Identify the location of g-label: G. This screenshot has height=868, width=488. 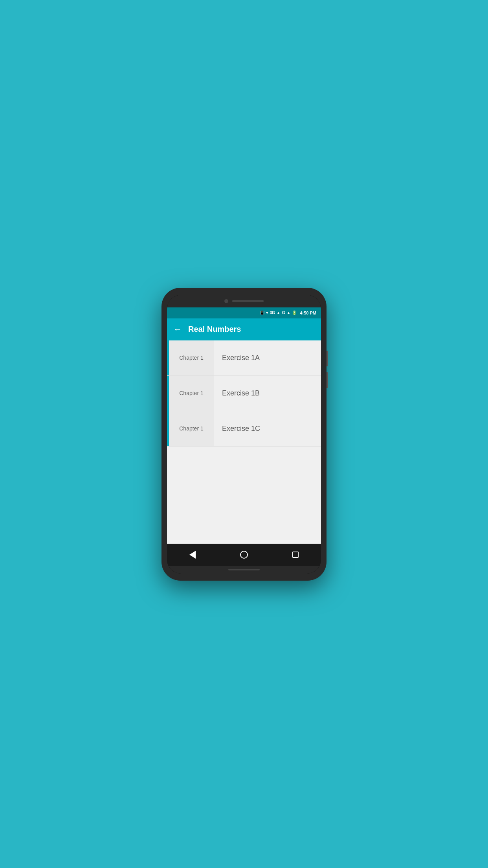
(284, 313).